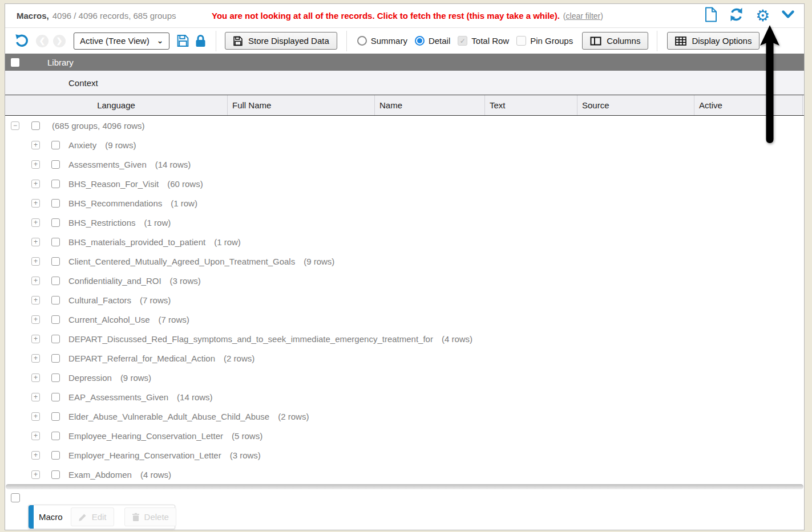  What do you see at coordinates (114, 16) in the screenshot?
I see `record-summary: 4096 / 4096 records, 685 groups` at bounding box center [114, 16].